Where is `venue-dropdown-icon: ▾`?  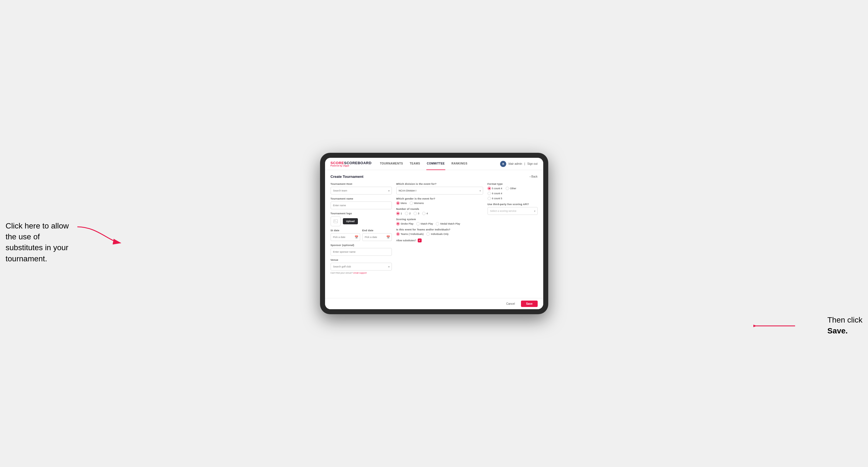 venue-dropdown-icon: ▾ is located at coordinates (389, 267).